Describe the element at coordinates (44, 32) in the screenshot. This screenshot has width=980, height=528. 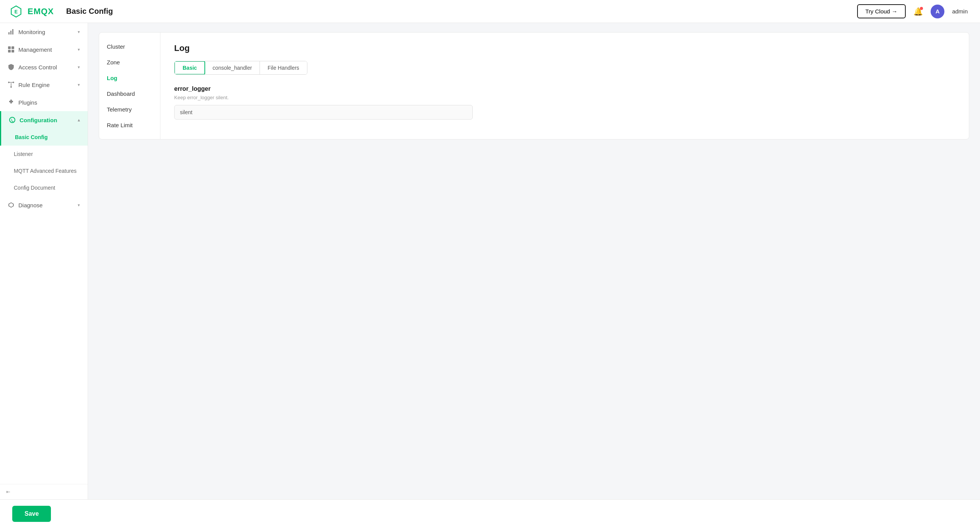
I see `sidebar-item-monitoring: Monitoring ▾` at that location.